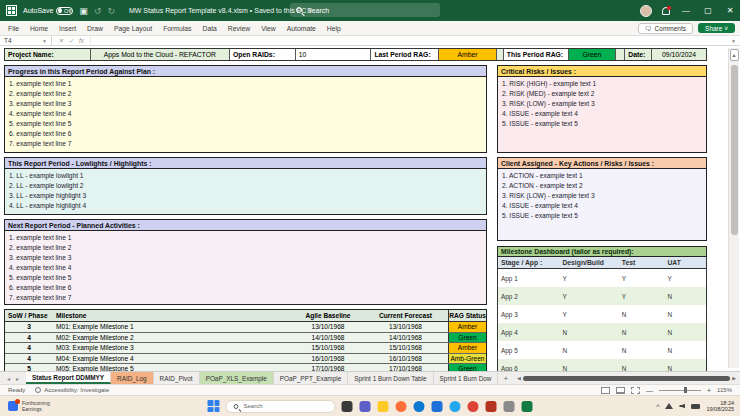  Describe the element at coordinates (82, 40) in the screenshot. I see `fx-icon: fx` at that location.